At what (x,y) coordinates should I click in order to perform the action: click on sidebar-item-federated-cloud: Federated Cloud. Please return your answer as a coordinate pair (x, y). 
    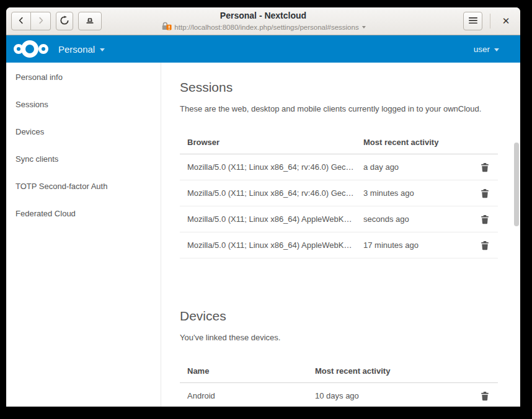
    Looking at the image, I should click on (83, 214).